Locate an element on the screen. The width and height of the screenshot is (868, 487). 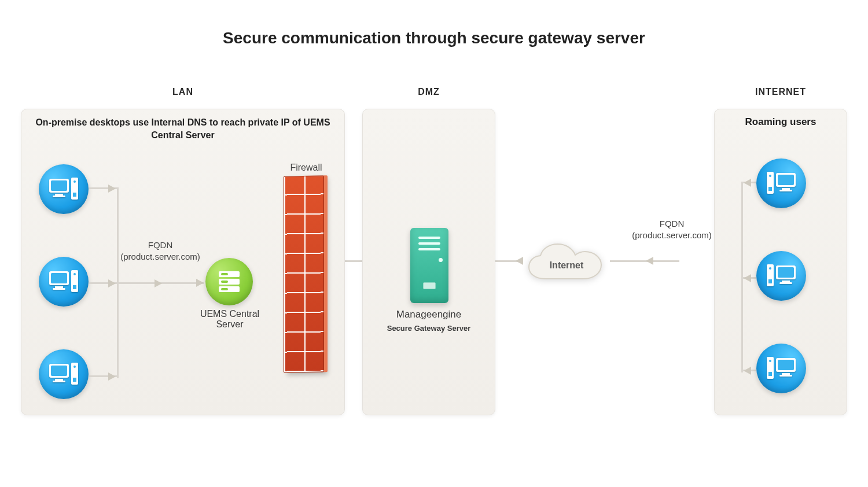
internet-cloud-label: Internet is located at coordinates (567, 265).